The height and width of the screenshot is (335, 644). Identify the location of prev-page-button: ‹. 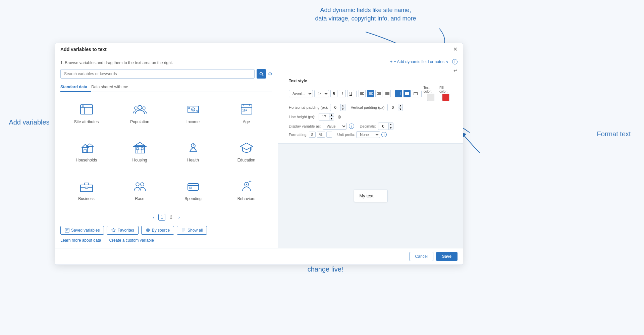
(154, 218).